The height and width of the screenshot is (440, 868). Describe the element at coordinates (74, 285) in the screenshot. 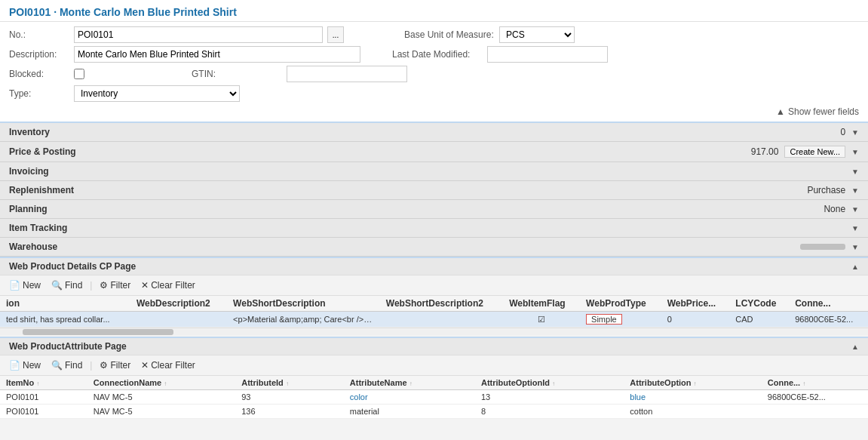

I see `web-details-find-label: Find` at that location.